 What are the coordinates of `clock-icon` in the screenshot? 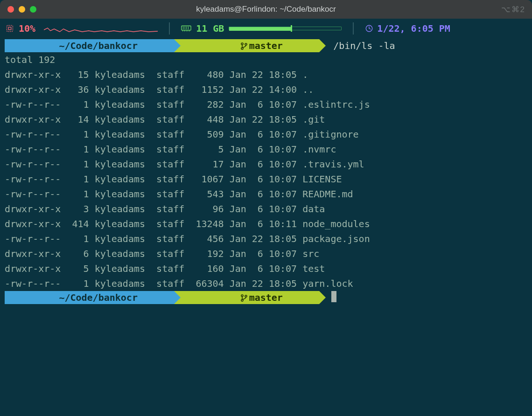 It's located at (369, 28).